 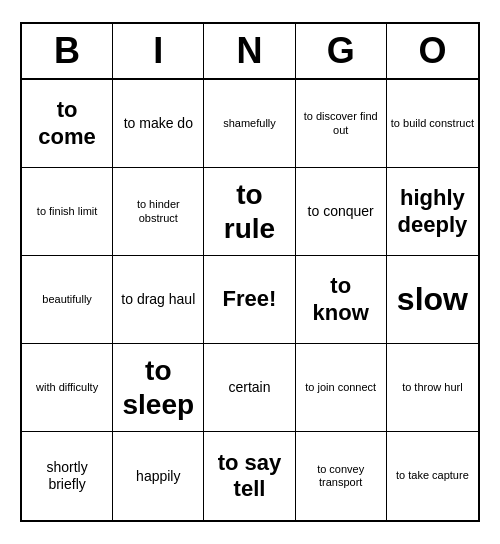 What do you see at coordinates (250, 51) in the screenshot?
I see `header-letter-n: N` at bounding box center [250, 51].